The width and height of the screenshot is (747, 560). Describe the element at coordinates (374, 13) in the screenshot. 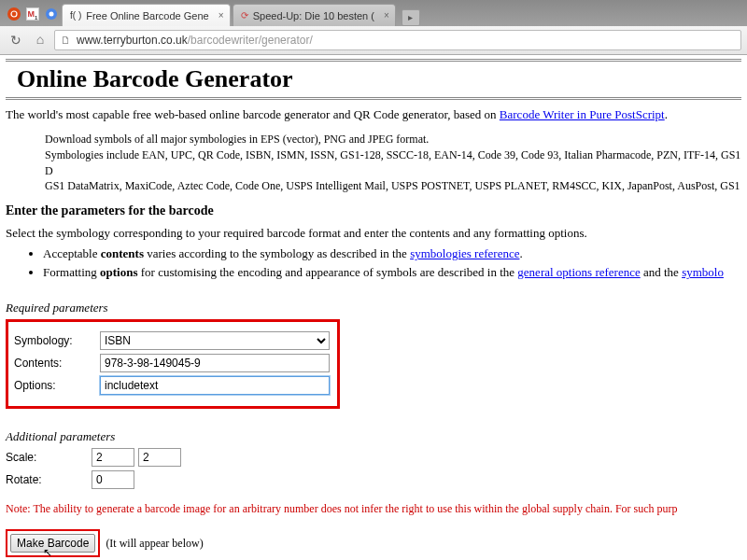

I see `tab-bar: M1 f( ) Free Online Barcode Gene × ⟳ Spe…` at that location.